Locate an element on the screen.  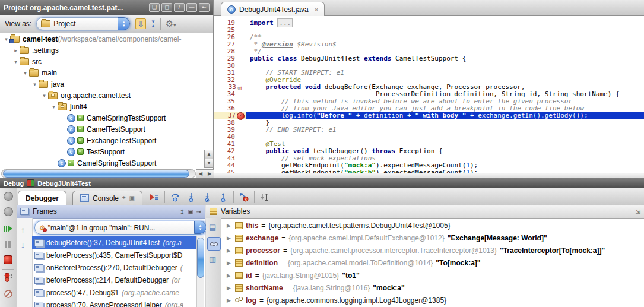
restore-panel-icon: ⇲ is located at coordinates (638, 211).